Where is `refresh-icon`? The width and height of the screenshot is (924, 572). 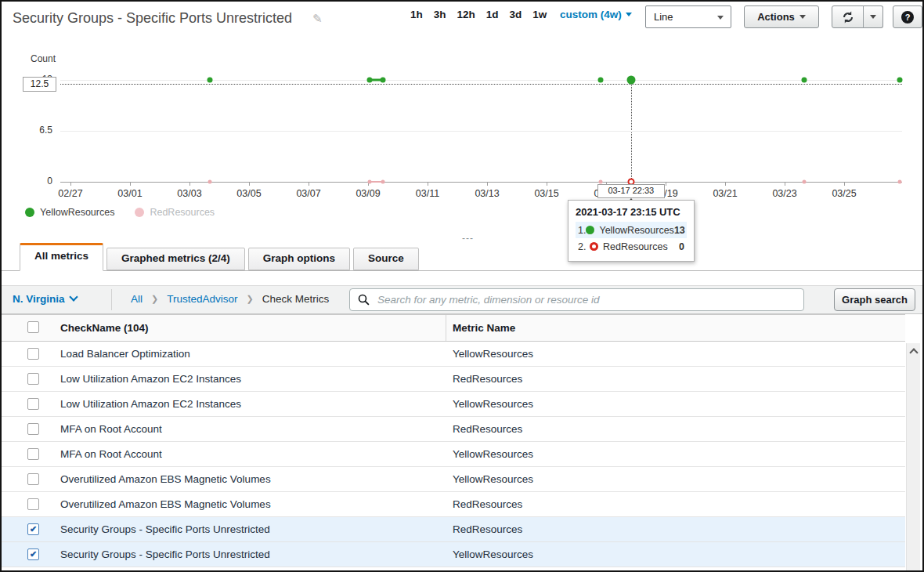 refresh-icon is located at coordinates (848, 17).